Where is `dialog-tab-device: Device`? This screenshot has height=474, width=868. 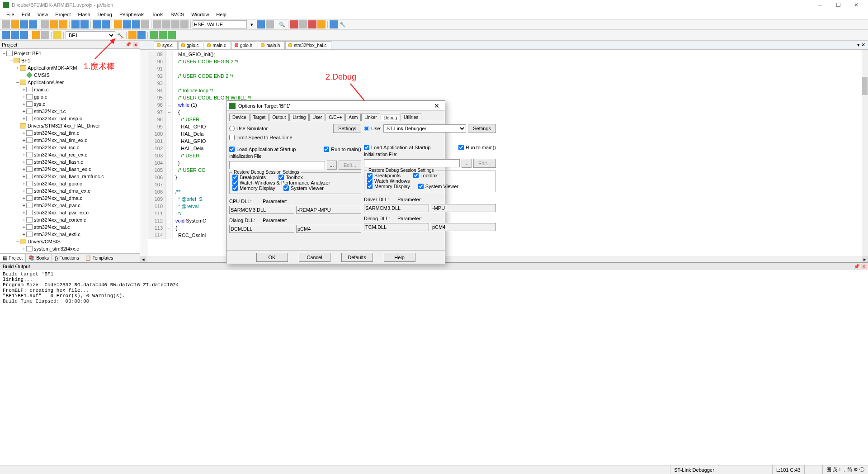 dialog-tab-device: Device is located at coordinates (240, 117).